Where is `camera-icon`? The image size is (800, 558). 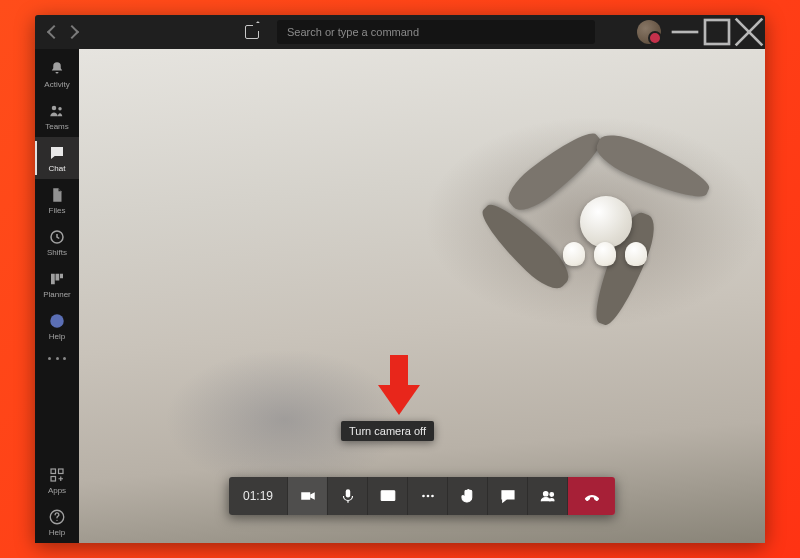 camera-icon is located at coordinates (308, 496).